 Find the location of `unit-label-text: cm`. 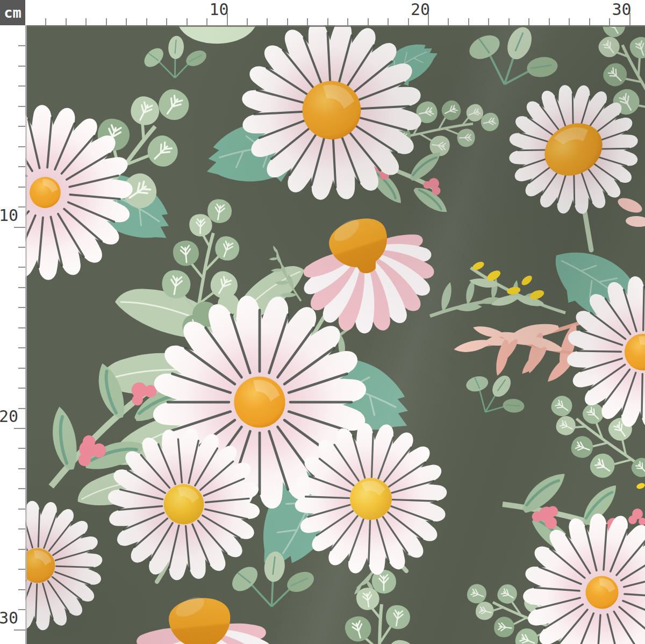

unit-label-text: cm is located at coordinates (13, 13).